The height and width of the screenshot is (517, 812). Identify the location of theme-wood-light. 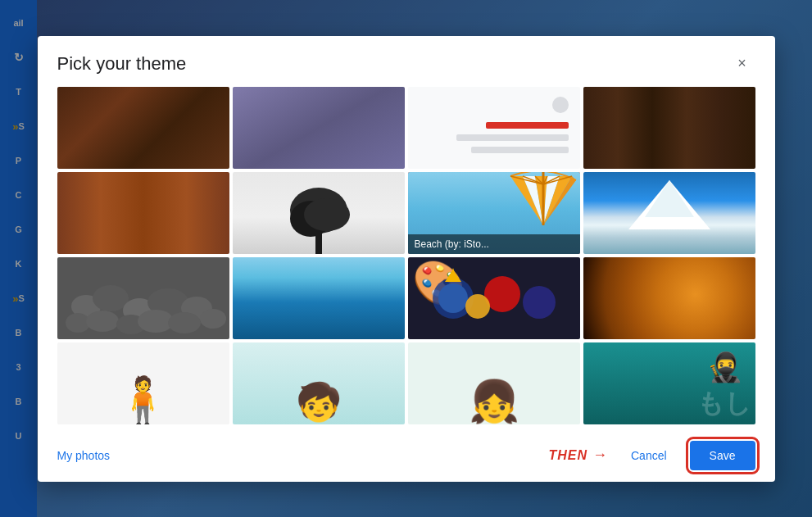
(143, 213).